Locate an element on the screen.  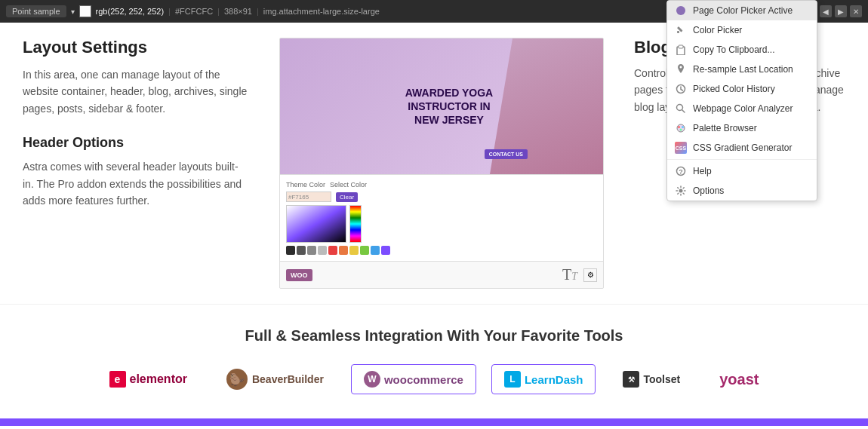
menu-item-label: Options is located at coordinates (708, 191).